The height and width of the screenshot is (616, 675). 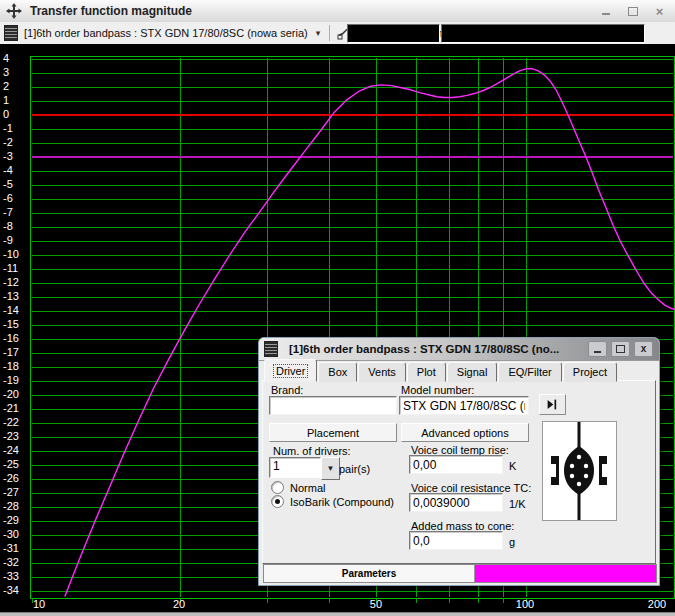 What do you see at coordinates (16, 520) in the screenshot?
I see `y-axis-label: -29` at bounding box center [16, 520].